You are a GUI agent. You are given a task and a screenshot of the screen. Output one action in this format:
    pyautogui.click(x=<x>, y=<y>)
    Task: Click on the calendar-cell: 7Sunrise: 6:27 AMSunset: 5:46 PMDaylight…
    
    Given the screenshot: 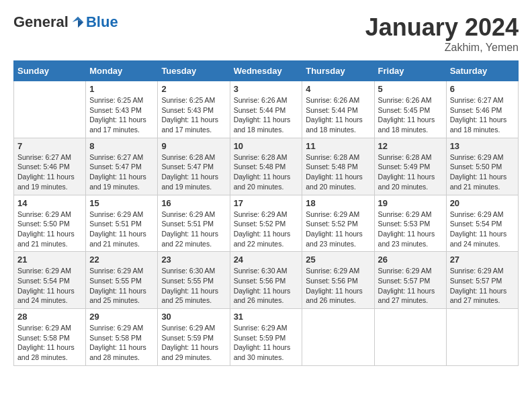 What is the action you would take?
    pyautogui.click(x=50, y=167)
    